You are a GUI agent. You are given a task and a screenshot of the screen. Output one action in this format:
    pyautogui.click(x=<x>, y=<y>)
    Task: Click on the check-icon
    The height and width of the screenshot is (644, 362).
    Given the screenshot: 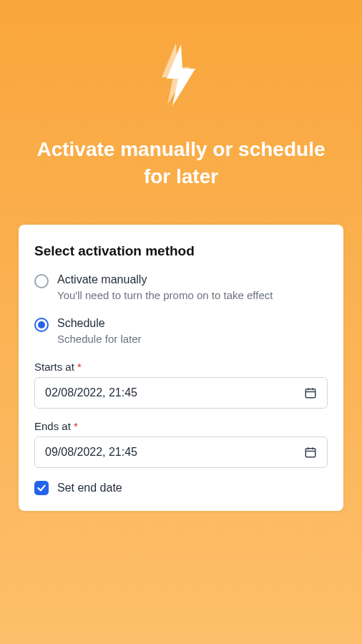 What is the action you would take?
    pyautogui.click(x=41, y=488)
    